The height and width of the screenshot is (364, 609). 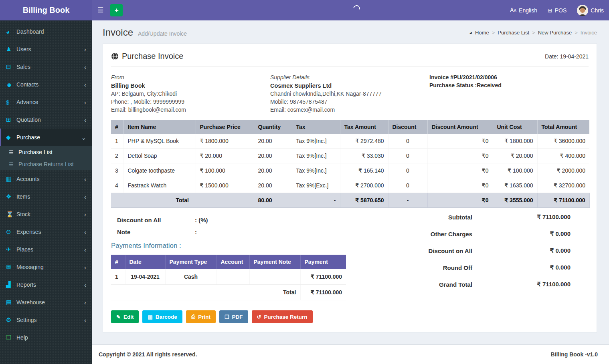 What do you see at coordinates (515, 127) in the screenshot?
I see `col-unit-cost: Unit Cost` at bounding box center [515, 127].